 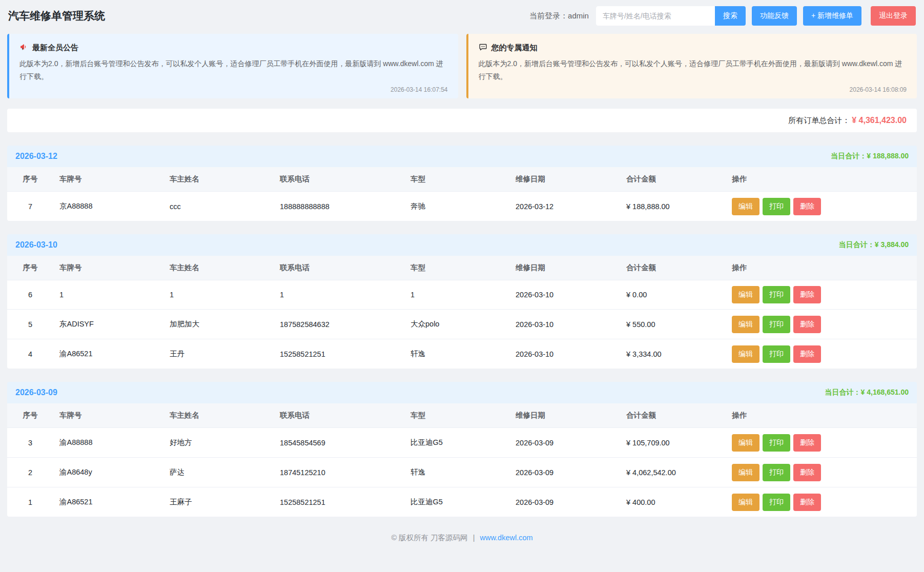 I want to click on cell-date: 2026-03-10, so click(x=565, y=324).